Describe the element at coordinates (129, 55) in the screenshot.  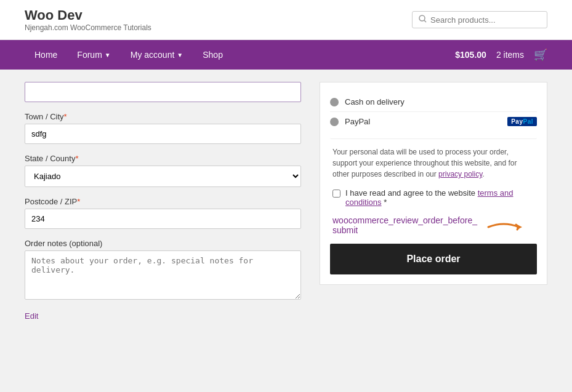
I see `nav-left: Home Forum ▼ My account ▼ Shop` at that location.